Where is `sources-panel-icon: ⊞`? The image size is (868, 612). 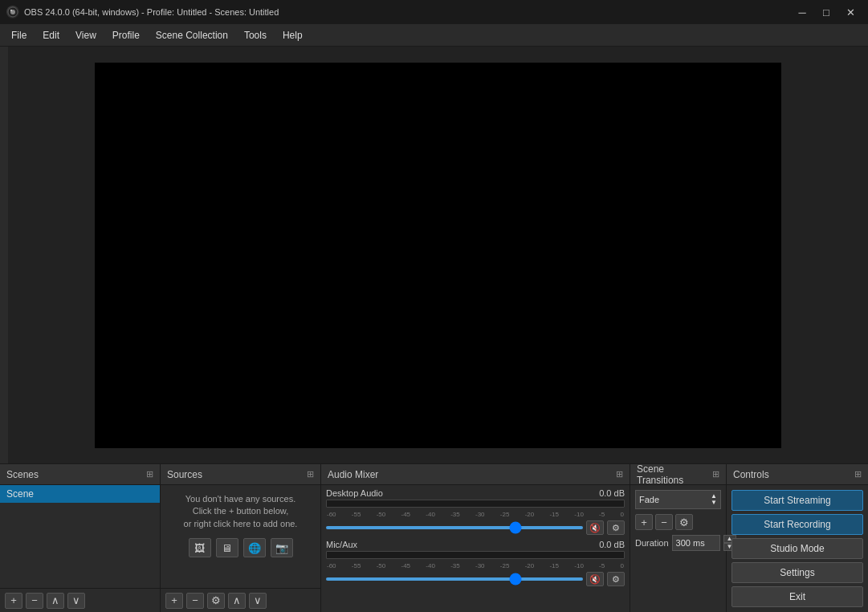 sources-panel-icon: ⊞ is located at coordinates (310, 474).